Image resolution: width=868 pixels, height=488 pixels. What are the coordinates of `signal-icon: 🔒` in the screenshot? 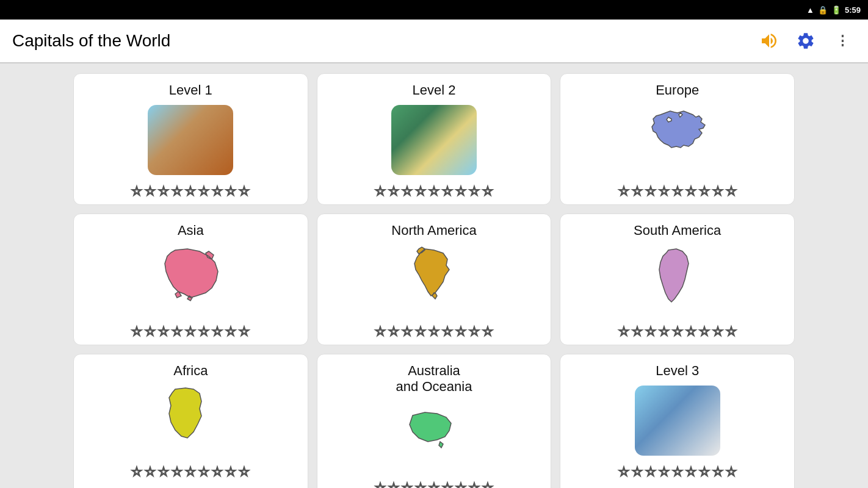 It's located at (823, 10).